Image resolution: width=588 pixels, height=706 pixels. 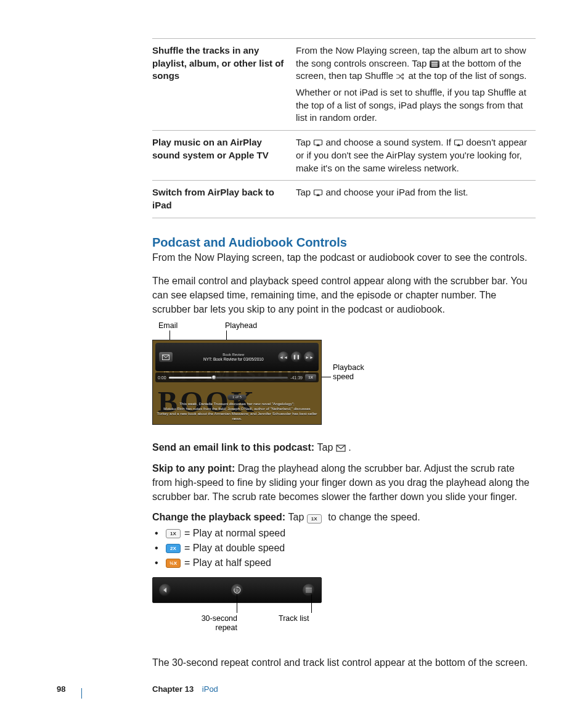 What do you see at coordinates (241, 326) in the screenshot?
I see `callout-playhead: Playhead` at bounding box center [241, 326].